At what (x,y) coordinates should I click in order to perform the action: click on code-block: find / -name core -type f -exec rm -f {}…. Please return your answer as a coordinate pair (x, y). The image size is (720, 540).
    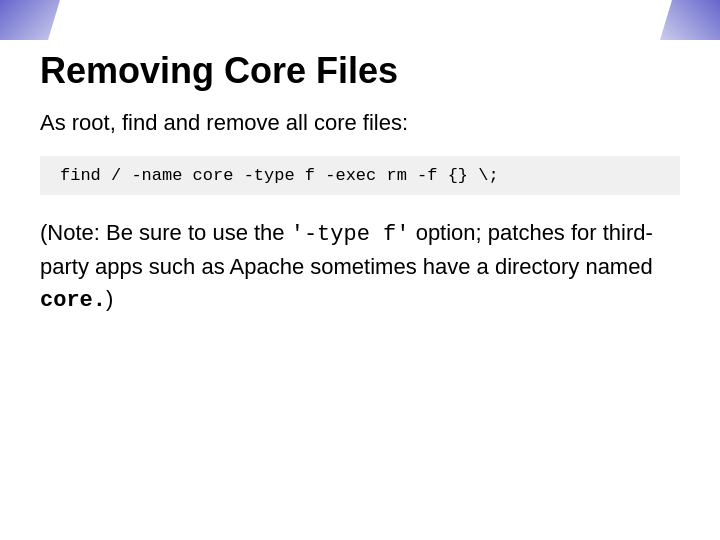
    Looking at the image, I should click on (360, 176).